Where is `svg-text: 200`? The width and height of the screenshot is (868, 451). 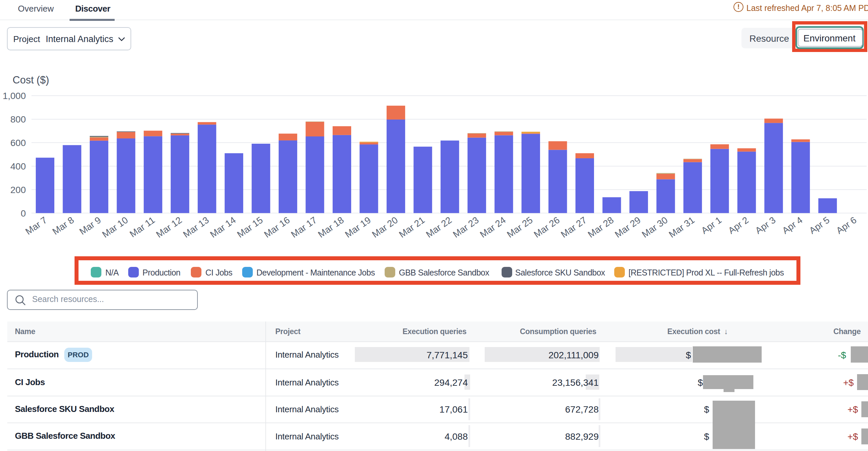 svg-text: 200 is located at coordinates (18, 190).